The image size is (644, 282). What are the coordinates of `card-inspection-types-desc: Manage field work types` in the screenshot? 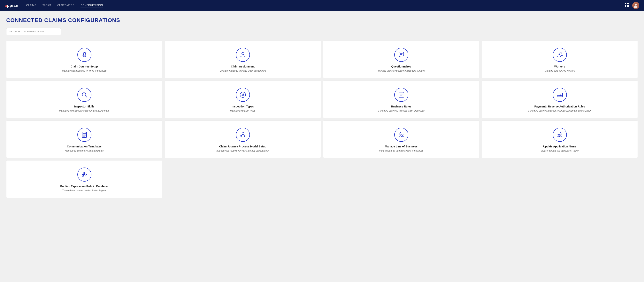 It's located at (243, 111).